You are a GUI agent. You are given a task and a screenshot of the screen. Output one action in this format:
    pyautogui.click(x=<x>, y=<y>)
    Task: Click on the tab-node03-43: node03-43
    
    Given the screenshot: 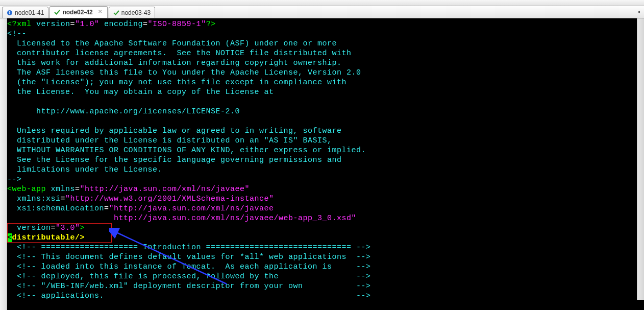 What is the action you would take?
    pyautogui.click(x=132, y=12)
    